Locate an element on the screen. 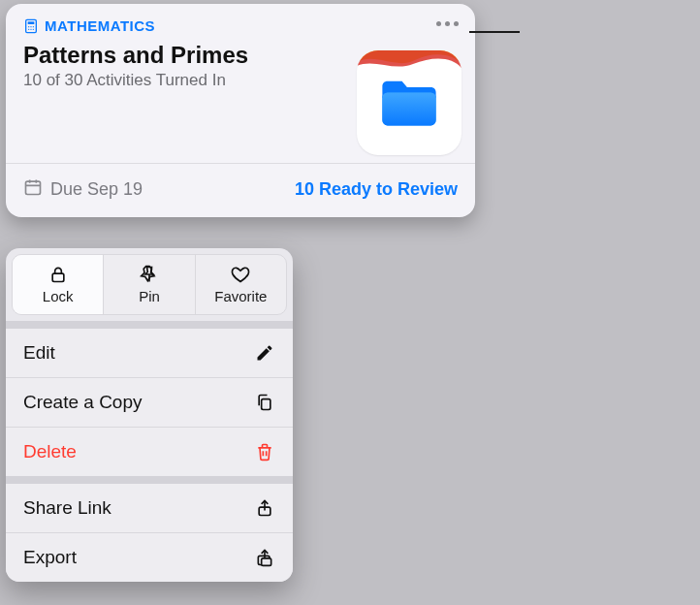 This screenshot has height=605, width=700. more-button is located at coordinates (447, 23).